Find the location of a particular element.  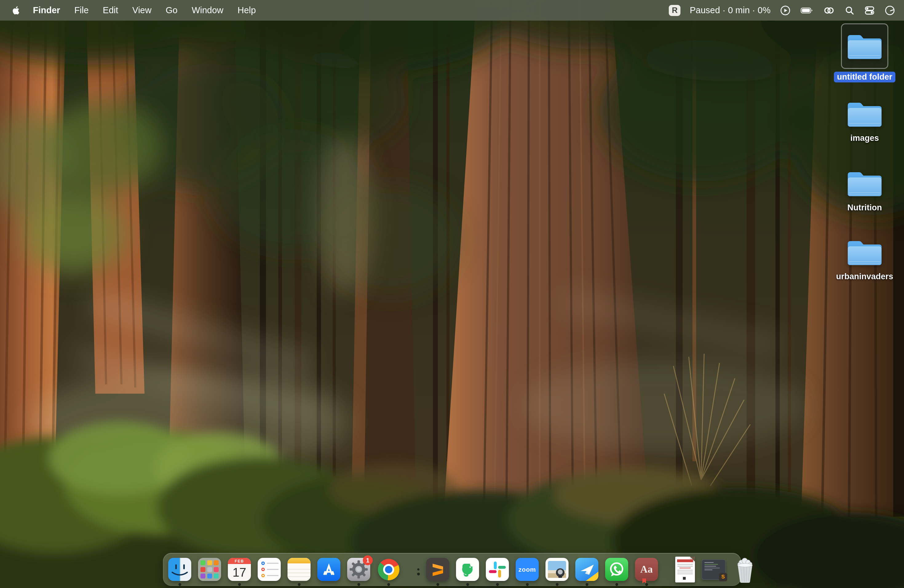

folder-selection-box is located at coordinates (864, 46).